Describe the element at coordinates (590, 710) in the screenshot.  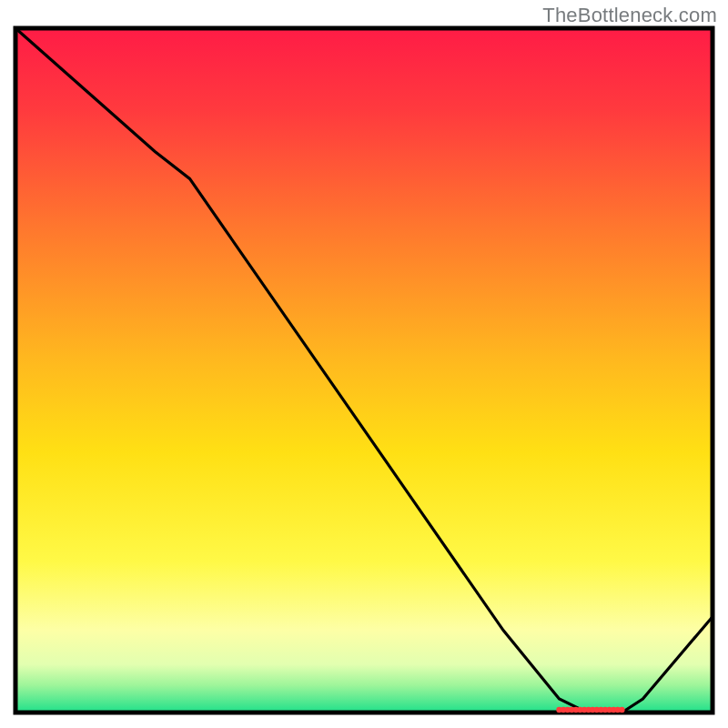
I see `zero-marker` at that location.